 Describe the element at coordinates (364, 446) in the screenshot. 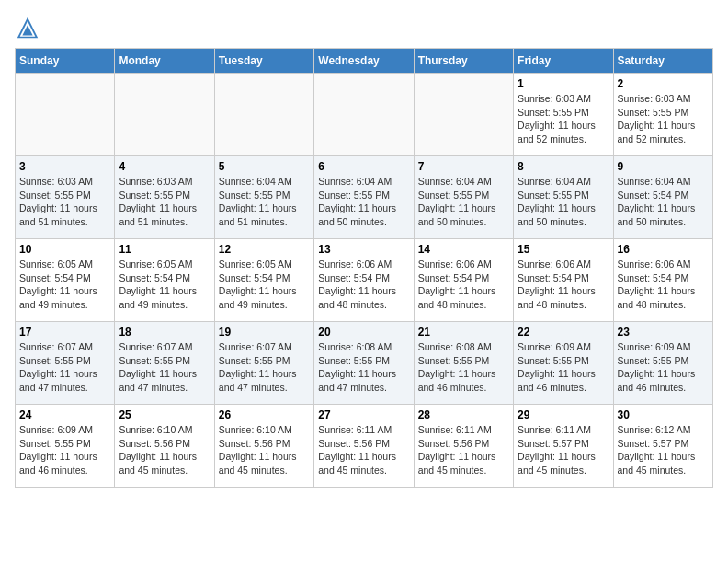

I see `calendar-cell: 27Sunrise: 6:11 AMSunset: 5:56 PMDayligh…` at that location.